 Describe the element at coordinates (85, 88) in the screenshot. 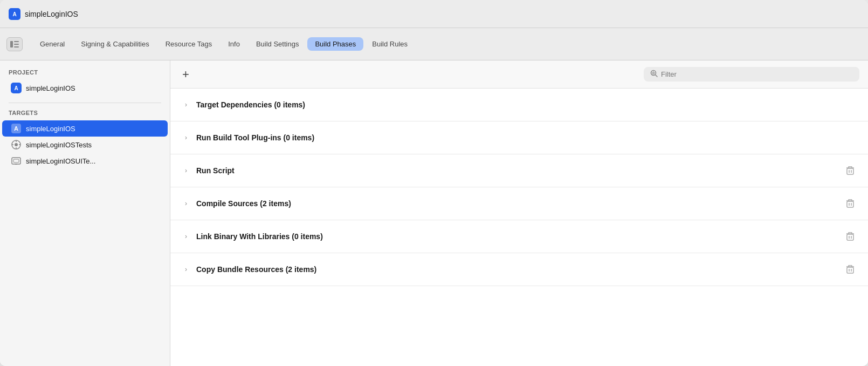

I see `sidebar-item-project: A simpleLoginIOS` at that location.